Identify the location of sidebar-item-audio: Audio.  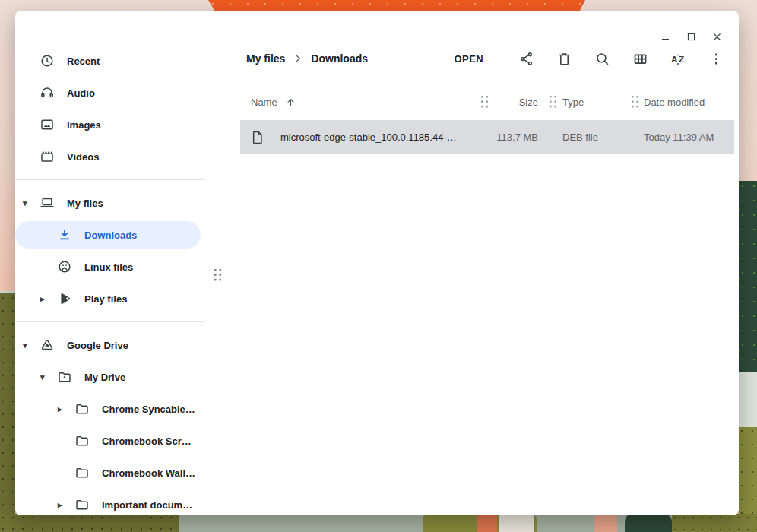
(110, 93).